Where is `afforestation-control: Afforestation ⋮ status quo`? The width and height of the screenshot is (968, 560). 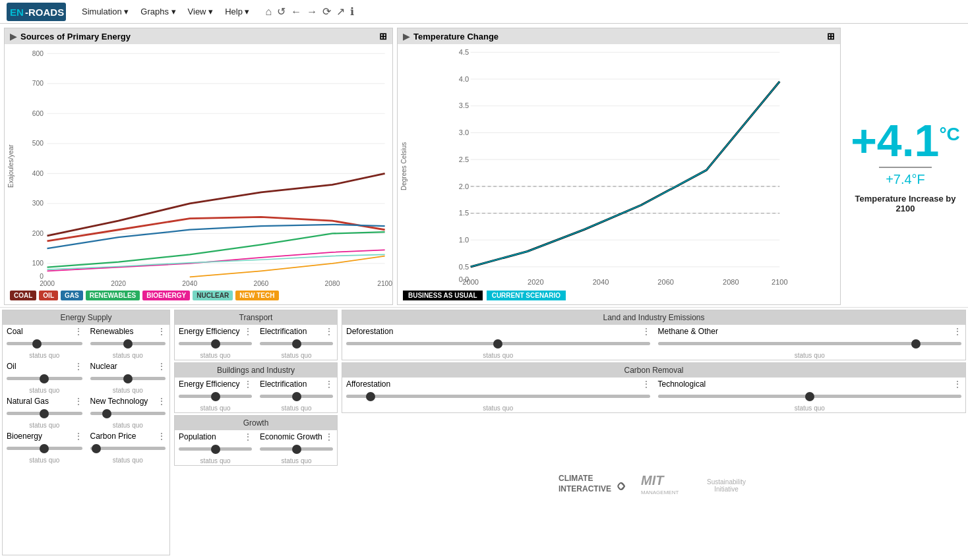
afforestation-control: Afforestation ⋮ status quo is located at coordinates (499, 395).